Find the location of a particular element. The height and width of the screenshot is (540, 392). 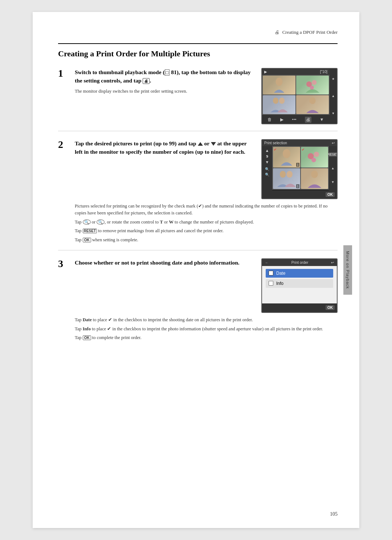

step-2-row: 2 Tap the desired pictures to print (up … is located at coordinates (198, 169).